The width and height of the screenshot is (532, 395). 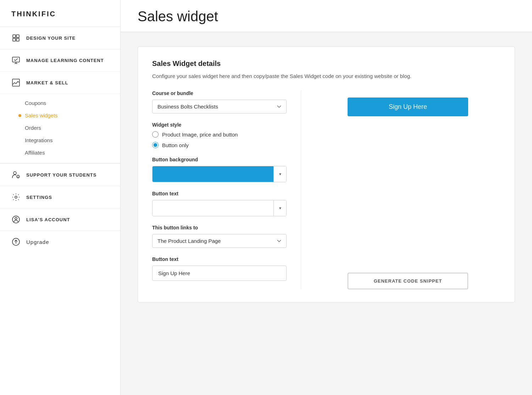 I want to click on sidebar-item-settings: SETTINGS, so click(x=60, y=197).